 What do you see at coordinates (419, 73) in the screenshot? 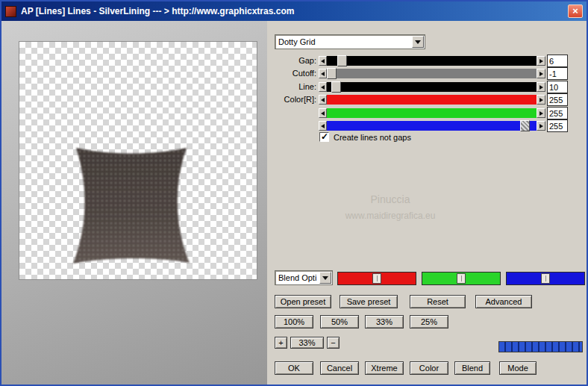
I see `slider-row-cutoff: Cutoff:` at bounding box center [419, 73].